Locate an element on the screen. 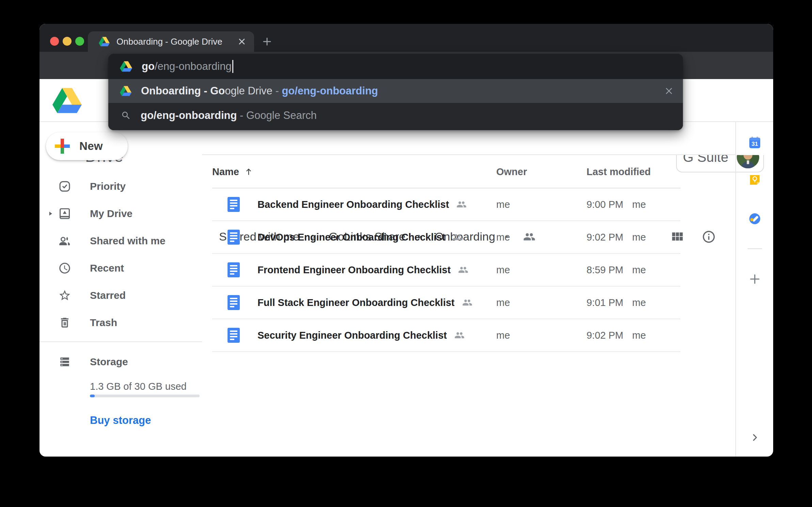 This screenshot has width=812, height=507. column-last-modified: Last modified is located at coordinates (619, 172).